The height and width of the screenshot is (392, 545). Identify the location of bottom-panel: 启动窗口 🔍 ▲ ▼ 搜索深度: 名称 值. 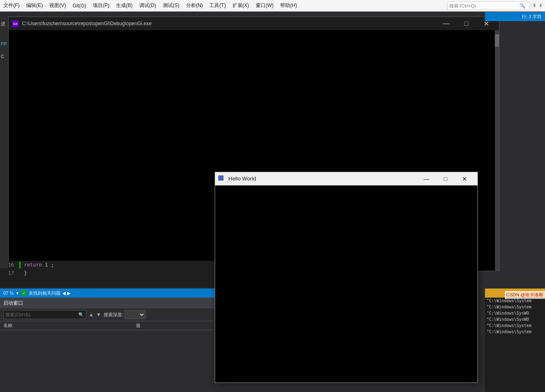
(108, 345).